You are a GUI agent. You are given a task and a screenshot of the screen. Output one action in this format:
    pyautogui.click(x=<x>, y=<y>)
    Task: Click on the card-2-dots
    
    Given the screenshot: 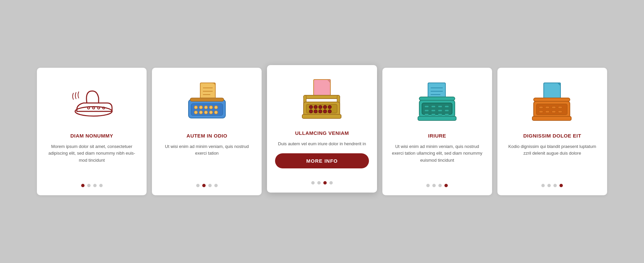 What is the action you would take?
    pyautogui.click(x=207, y=186)
    